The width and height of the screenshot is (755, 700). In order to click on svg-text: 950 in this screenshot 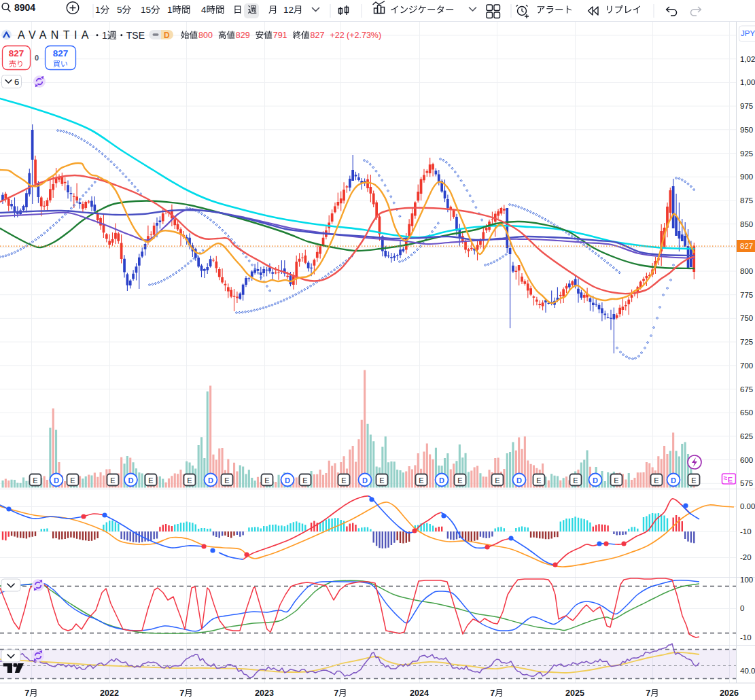, I will do `click(746, 130)`.